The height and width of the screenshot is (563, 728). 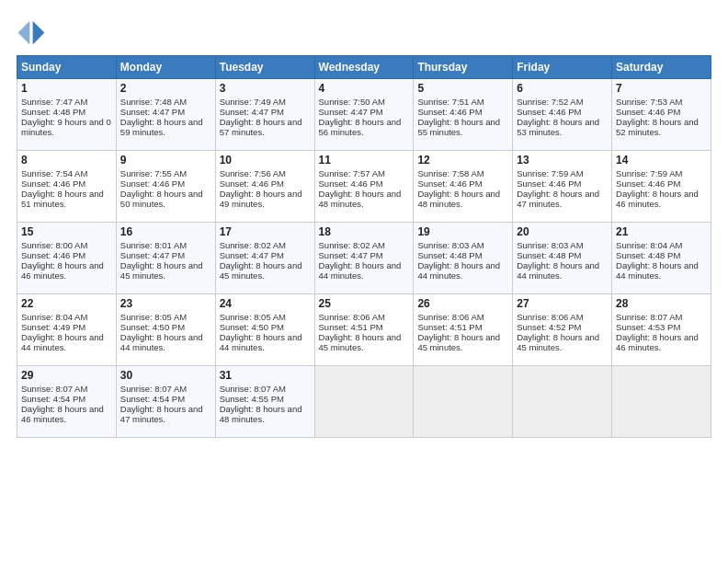 I want to click on day-info: Sunrise: 7:56 AMSunset: 4:46 PMDaylight:…, so click(x=261, y=189).